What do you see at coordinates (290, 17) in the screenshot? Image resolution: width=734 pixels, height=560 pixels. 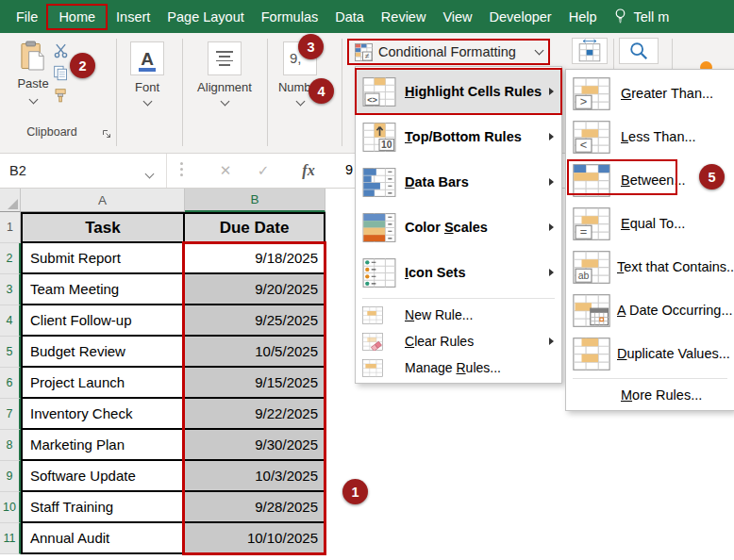 I see `tab-formulas: Formulas` at bounding box center [290, 17].